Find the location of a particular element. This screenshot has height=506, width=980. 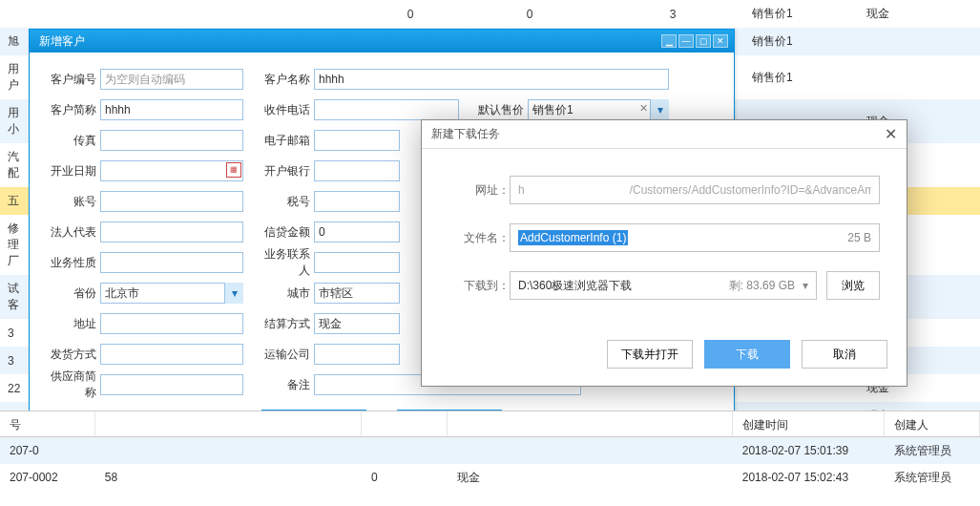

label-remark: 备注 is located at coordinates (286, 386).